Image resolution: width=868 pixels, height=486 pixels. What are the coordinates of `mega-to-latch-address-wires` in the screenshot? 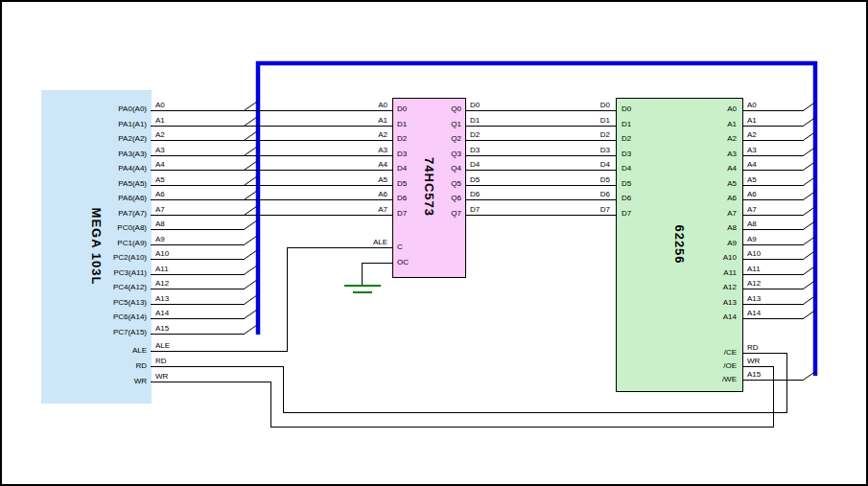 It's located at (271, 163).